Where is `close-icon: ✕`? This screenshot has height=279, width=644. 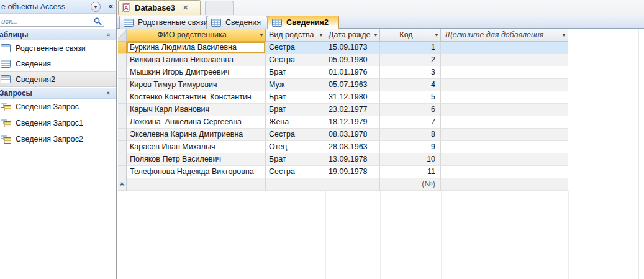
close-icon: ✕ is located at coordinates (185, 7).